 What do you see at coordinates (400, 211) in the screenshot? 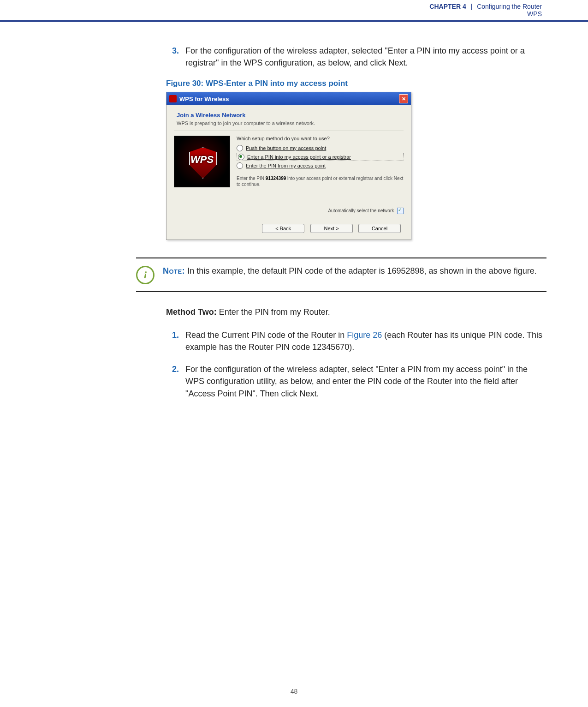
I see `auto-select-checkbox` at bounding box center [400, 211].